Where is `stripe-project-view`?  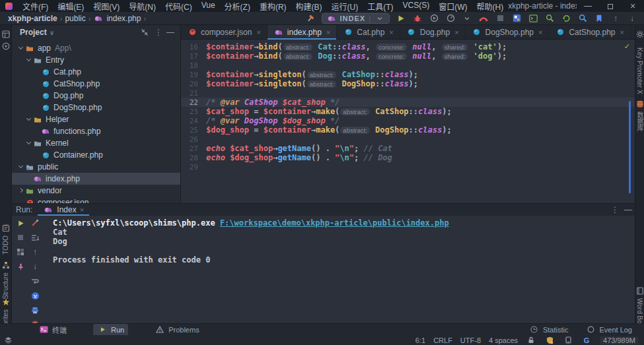 stripe-project-view is located at coordinates (5, 34).